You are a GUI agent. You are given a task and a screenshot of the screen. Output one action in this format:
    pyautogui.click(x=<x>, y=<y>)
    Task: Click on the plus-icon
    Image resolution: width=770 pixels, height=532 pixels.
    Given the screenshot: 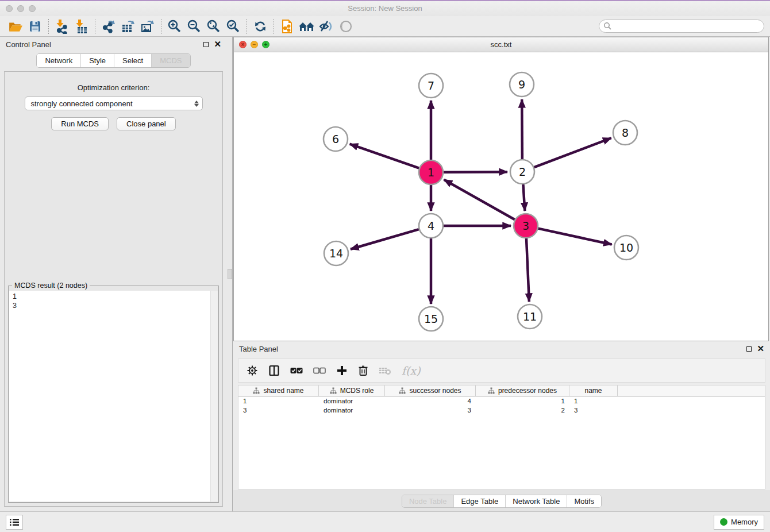 What is the action you would take?
    pyautogui.click(x=342, y=371)
    